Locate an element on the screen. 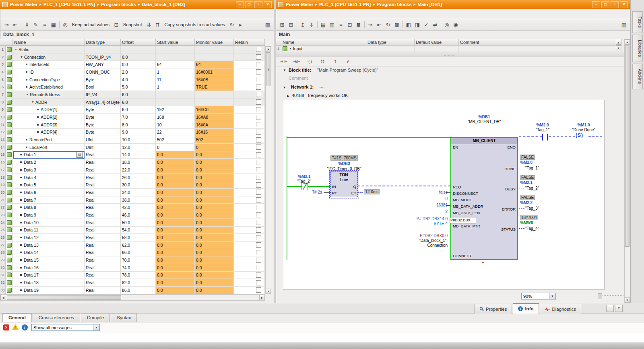 This screenshot has width=644, height=349. name-cell: Data 13 is located at coordinates (49, 246).